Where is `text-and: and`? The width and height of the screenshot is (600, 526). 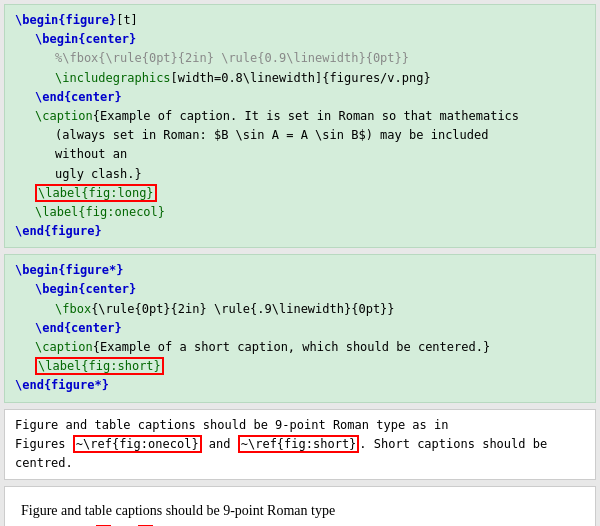
text-and: and is located at coordinates (220, 444).